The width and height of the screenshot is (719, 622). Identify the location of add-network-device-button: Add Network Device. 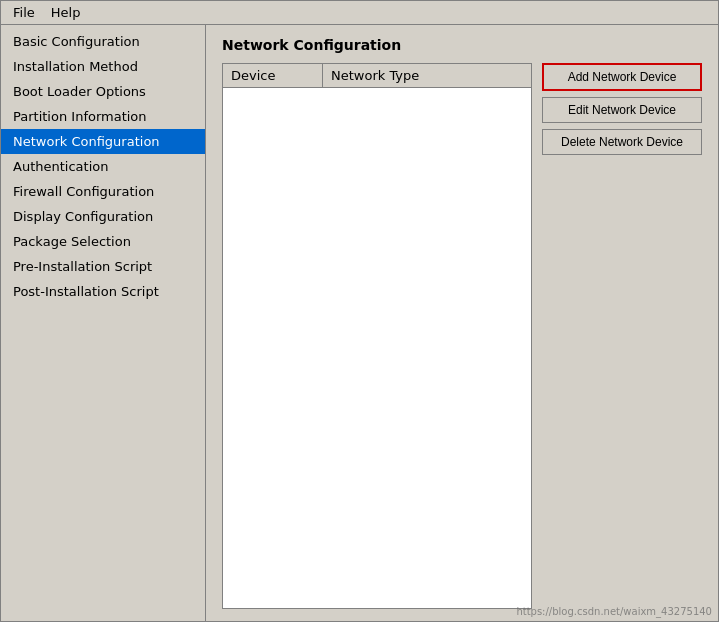
(622, 77).